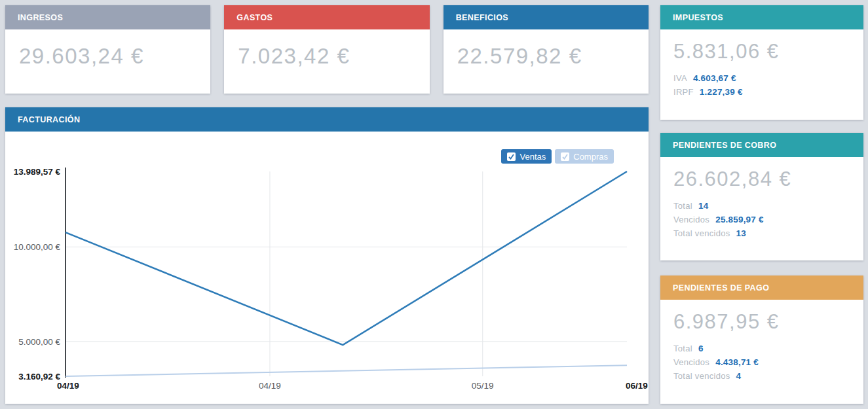 The image size is (868, 409). What do you see at coordinates (762, 85) in the screenshot?
I see `impuestos-stats: IVA4.603,67 € IRPF1.227,39 €` at bounding box center [762, 85].